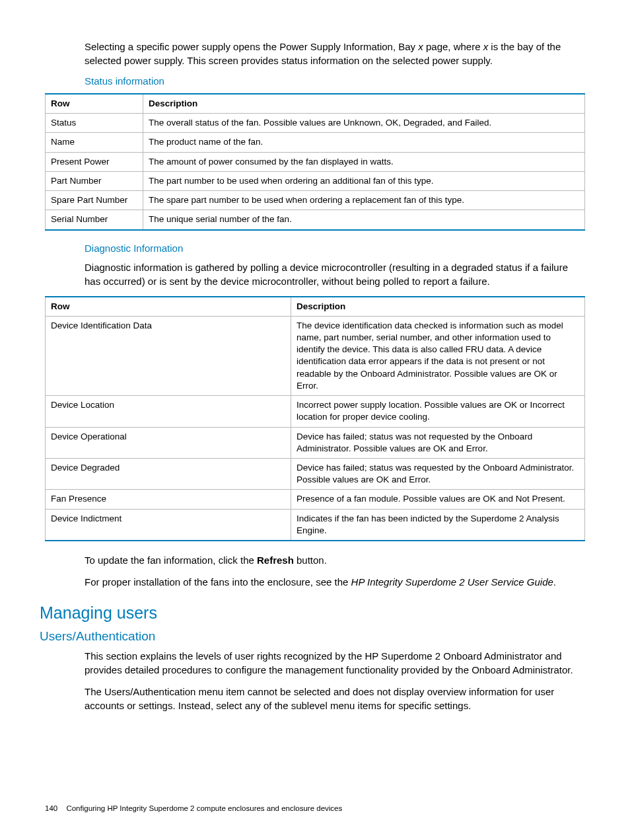 The image size is (630, 840). What do you see at coordinates (316, 143) in the screenshot?
I see `table-row: Name The product name of the fan.` at bounding box center [316, 143].